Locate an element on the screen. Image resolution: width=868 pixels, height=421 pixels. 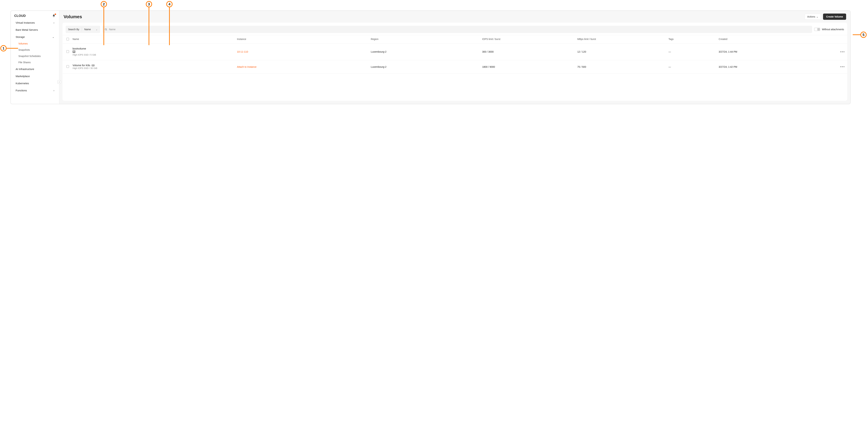
search-input is located at coordinates (460, 29).